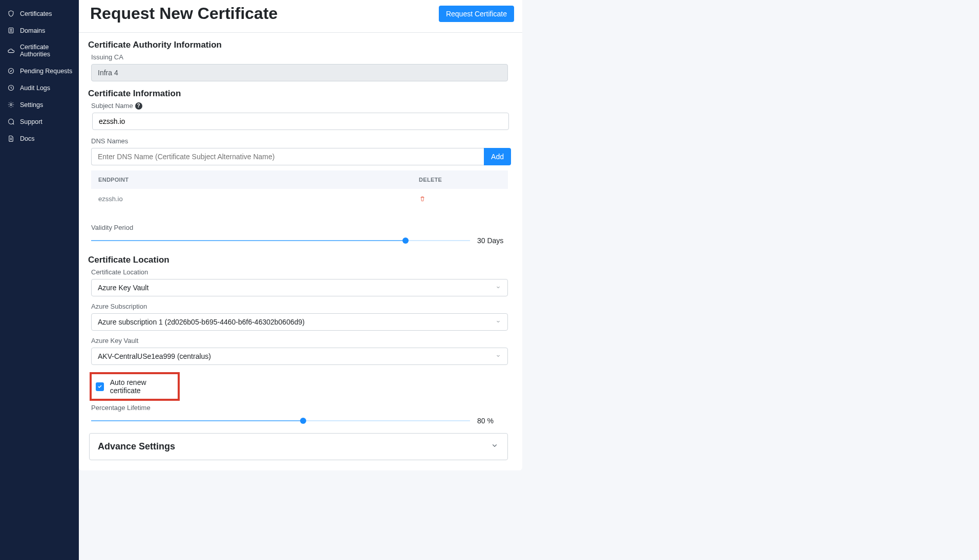  What do you see at coordinates (11, 51) in the screenshot?
I see `cloud-icon` at bounding box center [11, 51].